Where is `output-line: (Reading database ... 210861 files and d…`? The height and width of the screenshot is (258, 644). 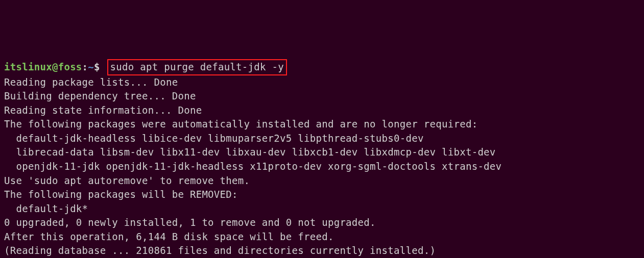 output-line: (Reading database ... 210861 files and d… is located at coordinates (220, 250).